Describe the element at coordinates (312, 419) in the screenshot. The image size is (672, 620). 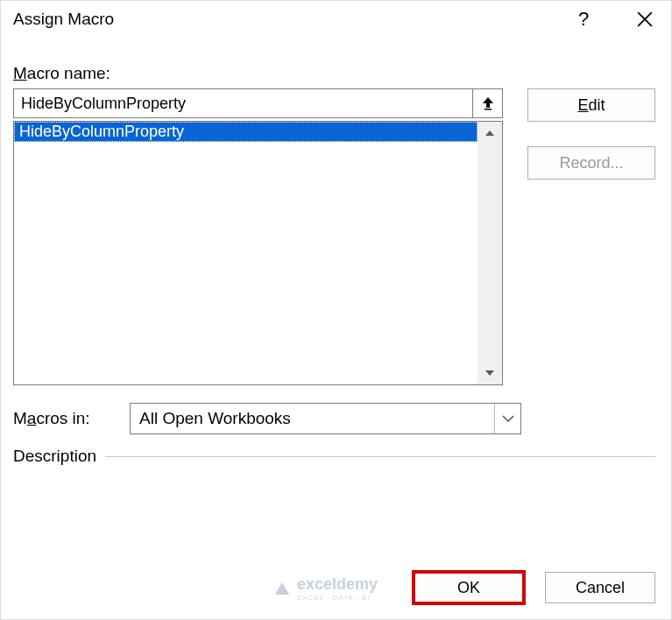
I see `select-value: All Open Workbooks` at that location.